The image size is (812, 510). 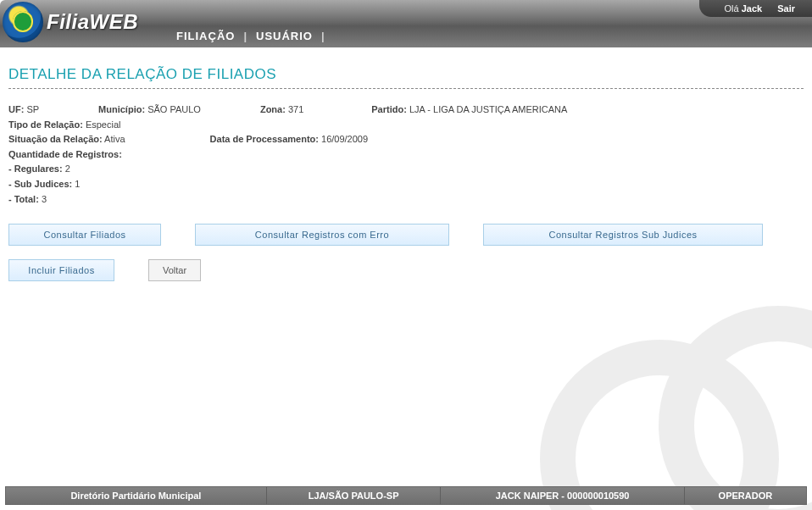 What do you see at coordinates (470, 110) in the screenshot?
I see `field-partido: Partido: LJA - LIGA DA JUSTIÇA AMERICANA` at bounding box center [470, 110].